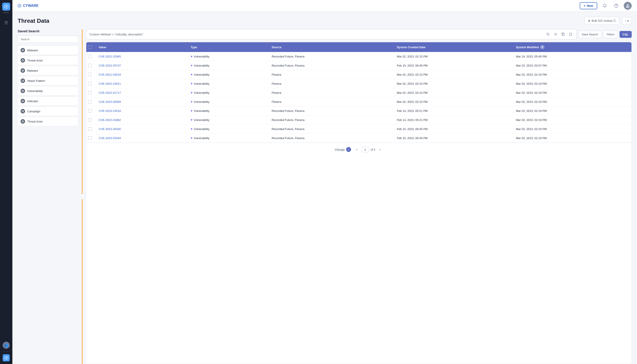 The width and height of the screenshot is (637, 364). I want to click on sidebar-users-icon: 👥, so click(6, 345).